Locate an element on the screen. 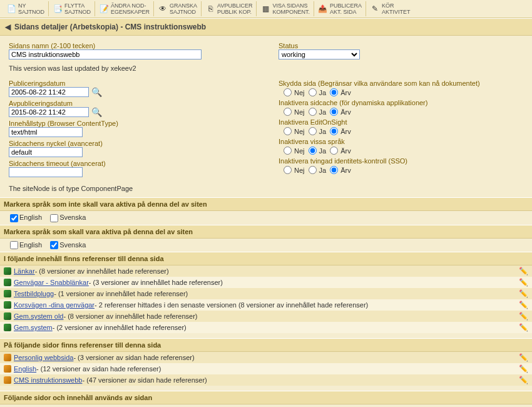  section-page-refs: På följande sidor finns referenser till … is located at coordinates (266, 345).